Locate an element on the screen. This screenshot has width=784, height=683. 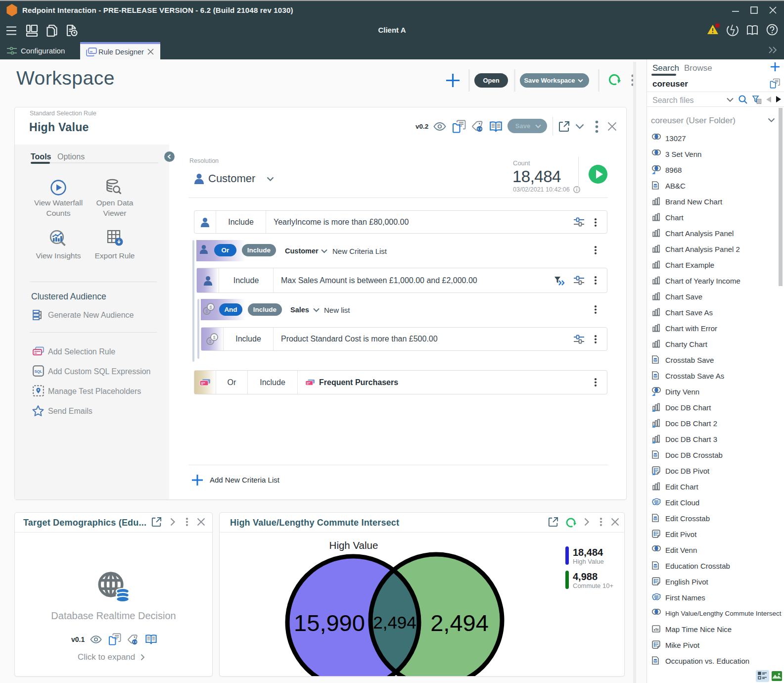
svg-text: 15,990 is located at coordinates (329, 623).